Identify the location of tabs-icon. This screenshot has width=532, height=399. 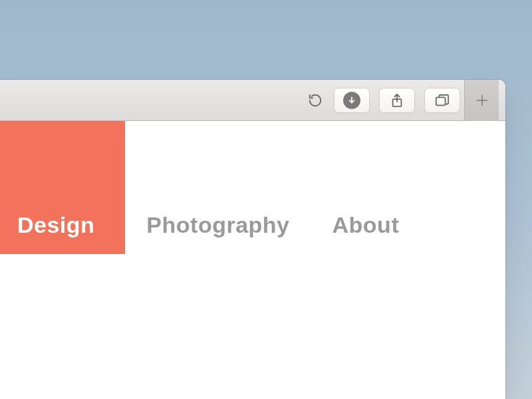
(442, 100).